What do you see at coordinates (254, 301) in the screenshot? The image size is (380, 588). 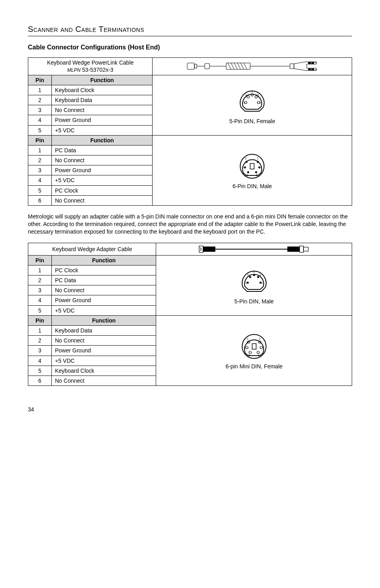 I see `table2-din5-caption: 5-Pin DIN, Male` at bounding box center [254, 301].